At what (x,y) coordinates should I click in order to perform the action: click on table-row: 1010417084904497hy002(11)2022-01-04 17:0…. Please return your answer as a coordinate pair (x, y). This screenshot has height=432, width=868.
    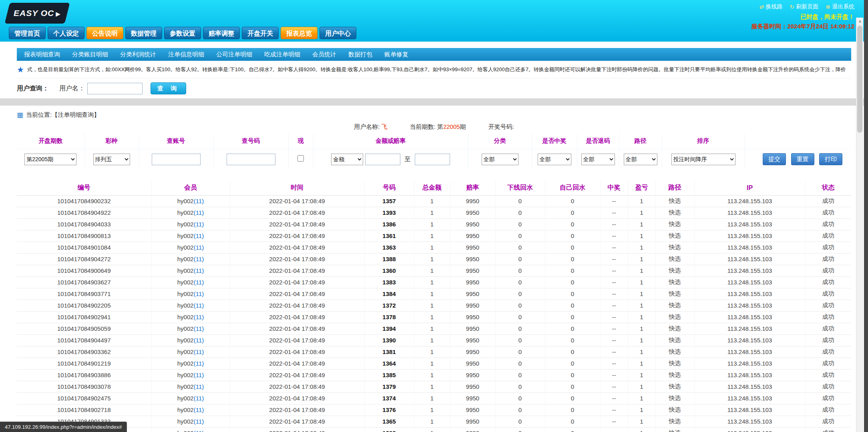
    Looking at the image, I should click on (434, 340).